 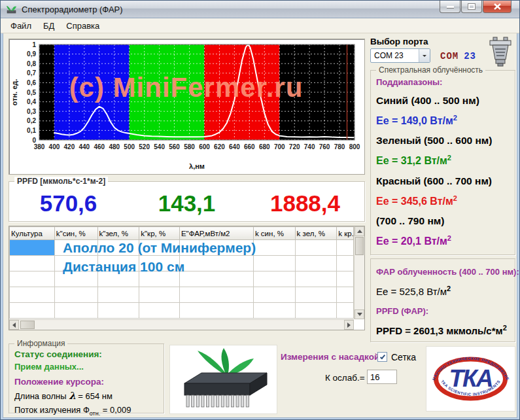 What do you see at coordinates (497, 7) in the screenshot?
I see `close-button` at bounding box center [497, 7].